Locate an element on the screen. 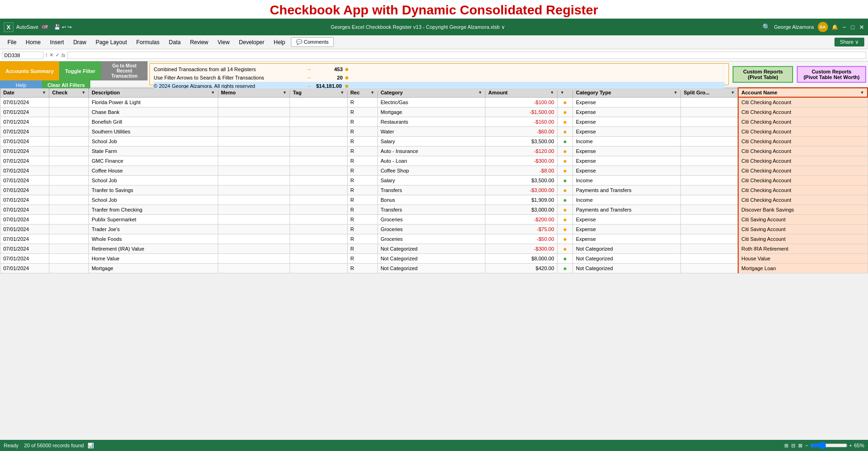 Image resolution: width=868 pixels, height=451 pixels. cell-category-type: Income is located at coordinates (627, 141).